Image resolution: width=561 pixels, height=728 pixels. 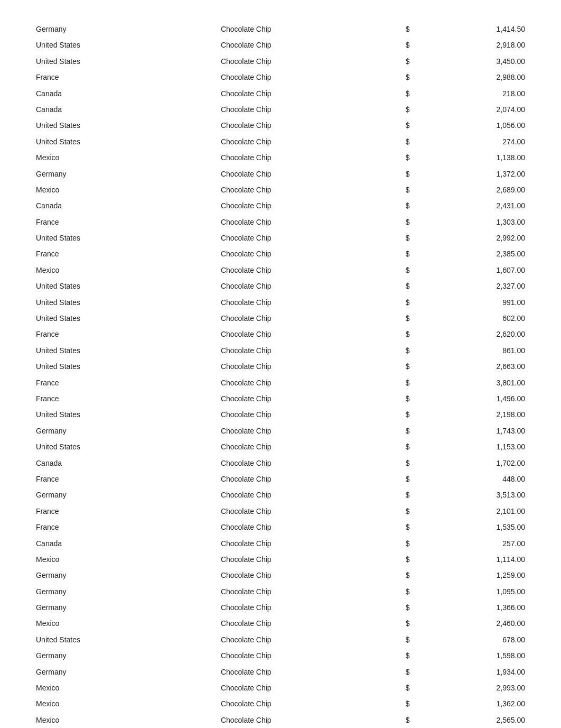 I want to click on amount-cell: 861.00, so click(x=487, y=351).